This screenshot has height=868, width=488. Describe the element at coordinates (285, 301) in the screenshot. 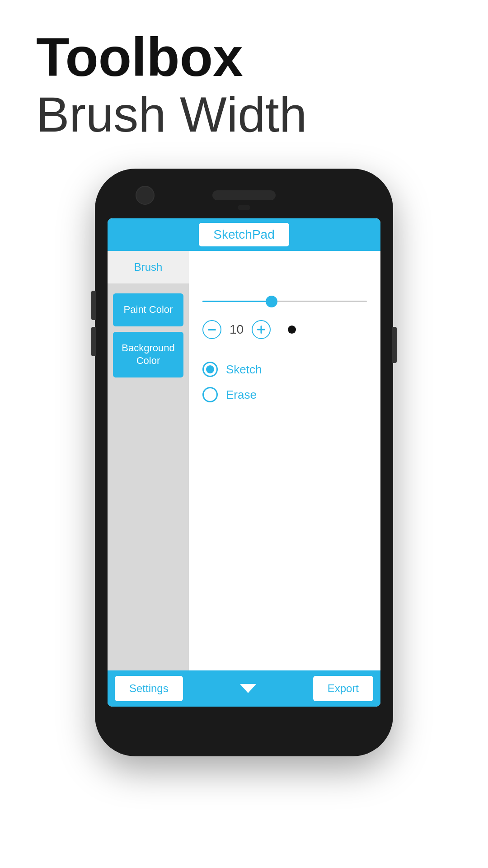

I see `brush-width-slider-section` at that location.